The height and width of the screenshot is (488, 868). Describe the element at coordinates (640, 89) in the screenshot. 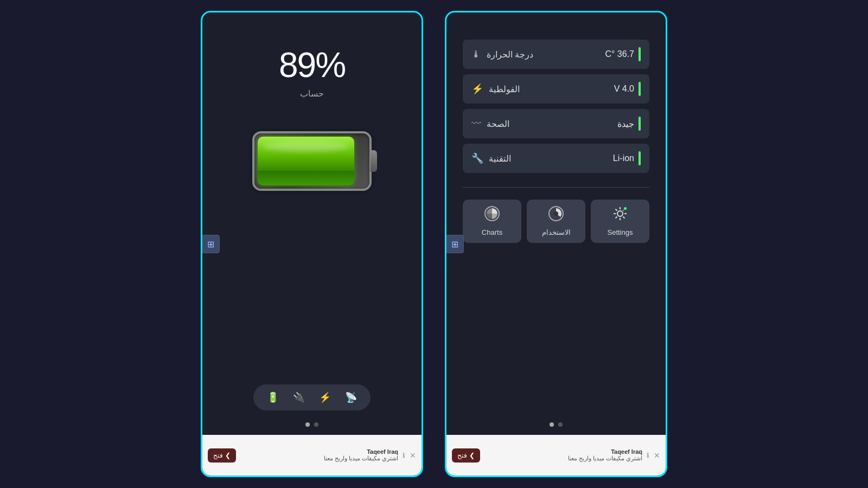

I see `green-indicator-voltage` at that location.